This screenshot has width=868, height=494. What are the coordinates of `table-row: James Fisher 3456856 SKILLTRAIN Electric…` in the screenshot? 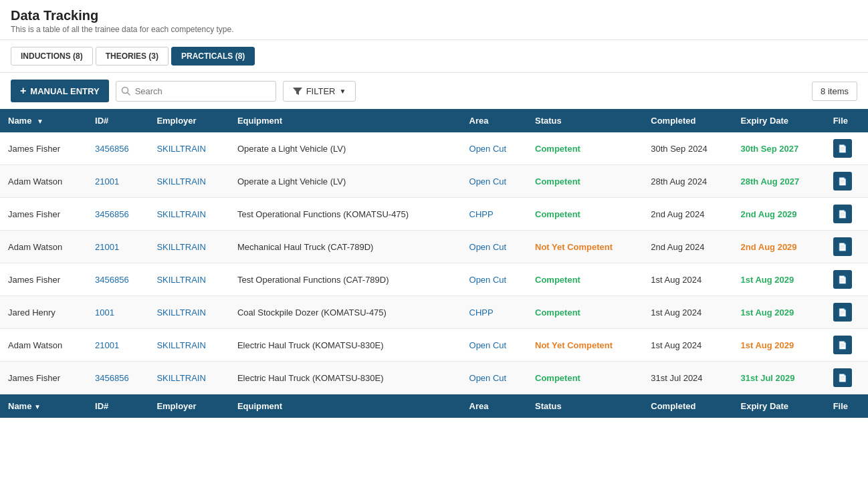 It's located at (434, 378).